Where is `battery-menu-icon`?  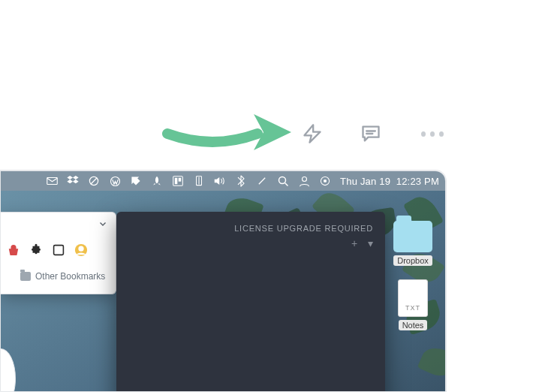 battery-menu-icon is located at coordinates (199, 181).